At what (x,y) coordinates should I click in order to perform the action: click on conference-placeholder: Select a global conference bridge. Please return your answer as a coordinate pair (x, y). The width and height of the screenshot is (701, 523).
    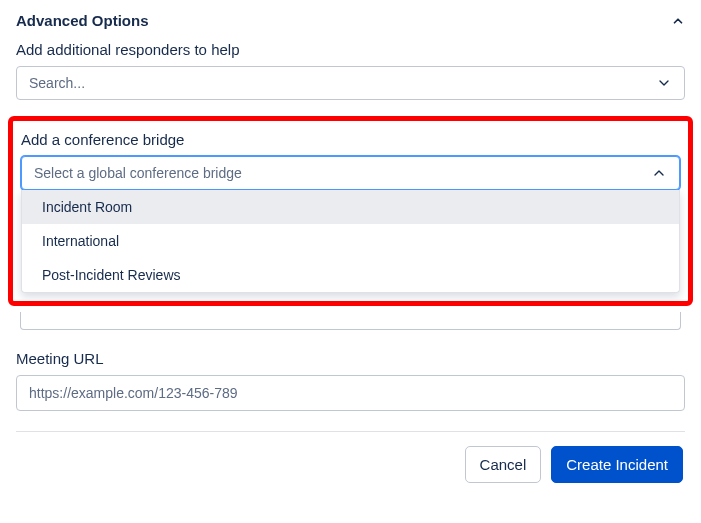
    Looking at the image, I should click on (138, 173).